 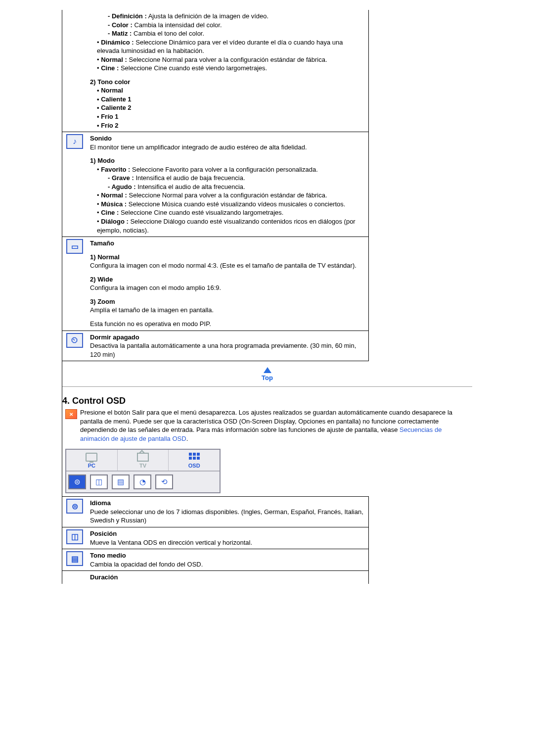 What do you see at coordinates (194, 460) in the screenshot?
I see `tab-osd: OSD` at bounding box center [194, 460].